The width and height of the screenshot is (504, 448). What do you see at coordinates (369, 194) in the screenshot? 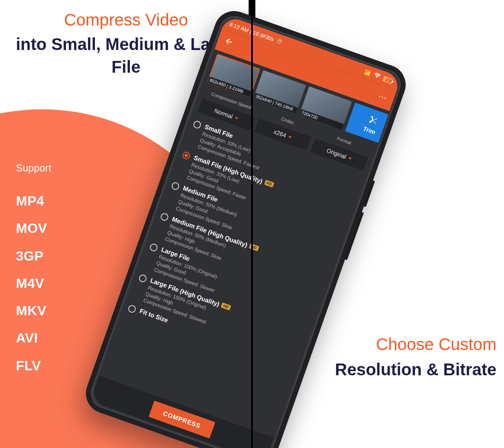
I see `phone-power-button` at bounding box center [369, 194].